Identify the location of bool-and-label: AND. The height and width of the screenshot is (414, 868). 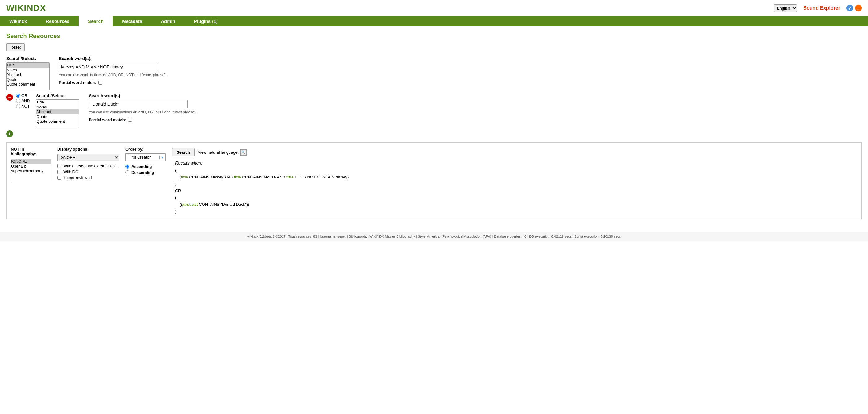
(23, 101).